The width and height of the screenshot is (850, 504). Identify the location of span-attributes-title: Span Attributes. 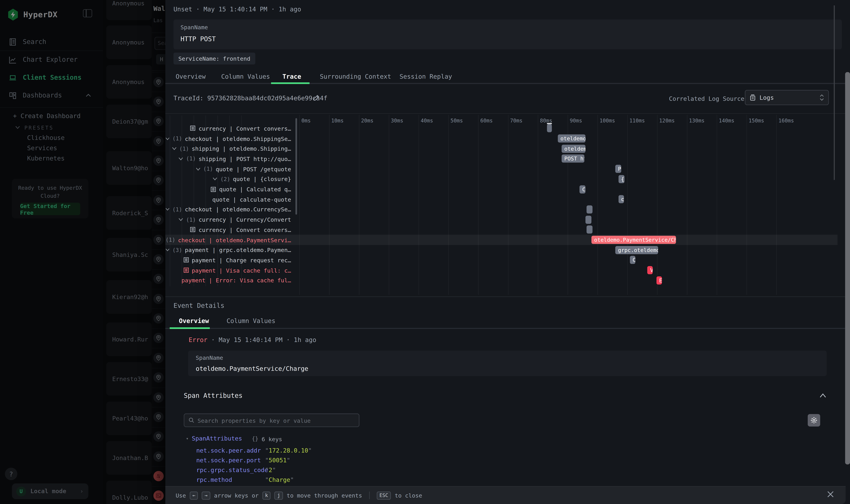
(213, 396).